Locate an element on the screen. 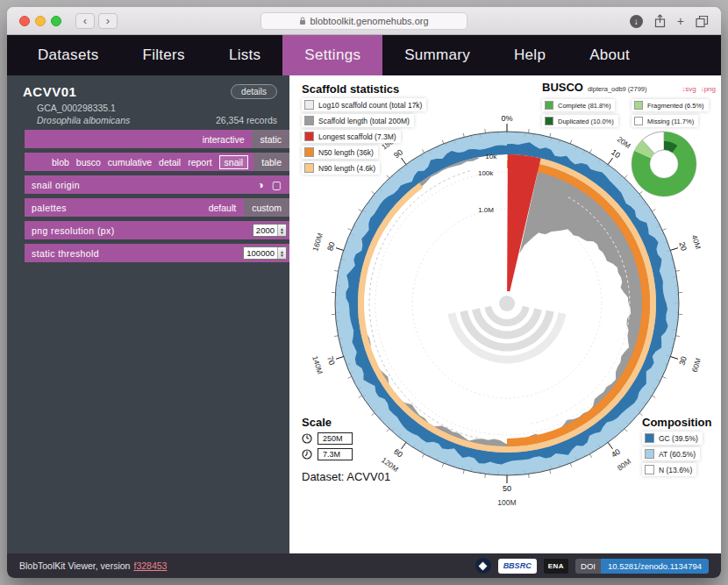 This screenshot has height=585, width=728. download-svg-link: ↓svg is located at coordinates (689, 89).